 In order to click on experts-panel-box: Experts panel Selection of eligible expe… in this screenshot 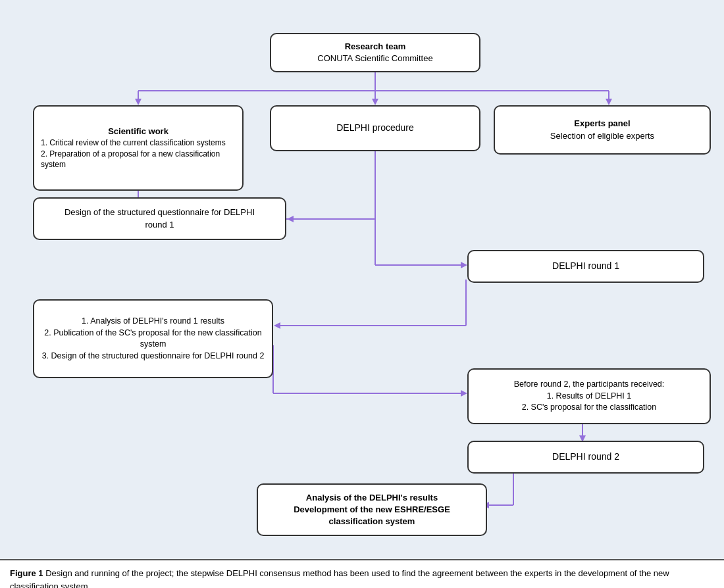, I will do `click(602, 130)`.